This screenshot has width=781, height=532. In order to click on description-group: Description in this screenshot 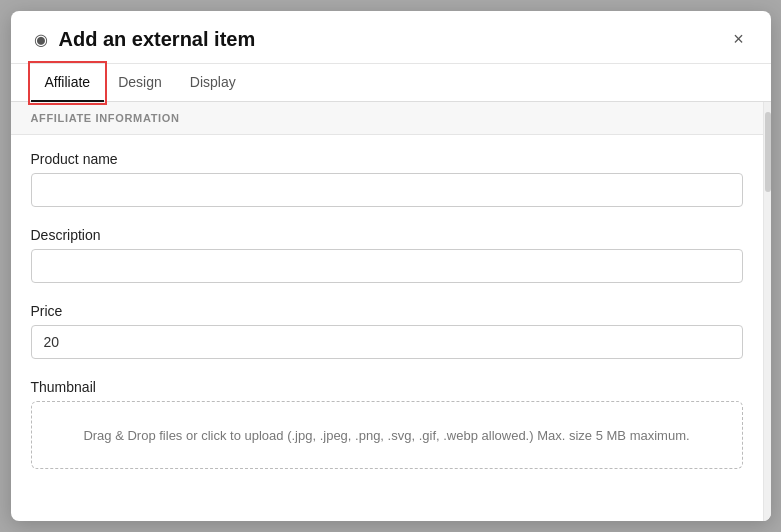, I will do `click(387, 255)`.